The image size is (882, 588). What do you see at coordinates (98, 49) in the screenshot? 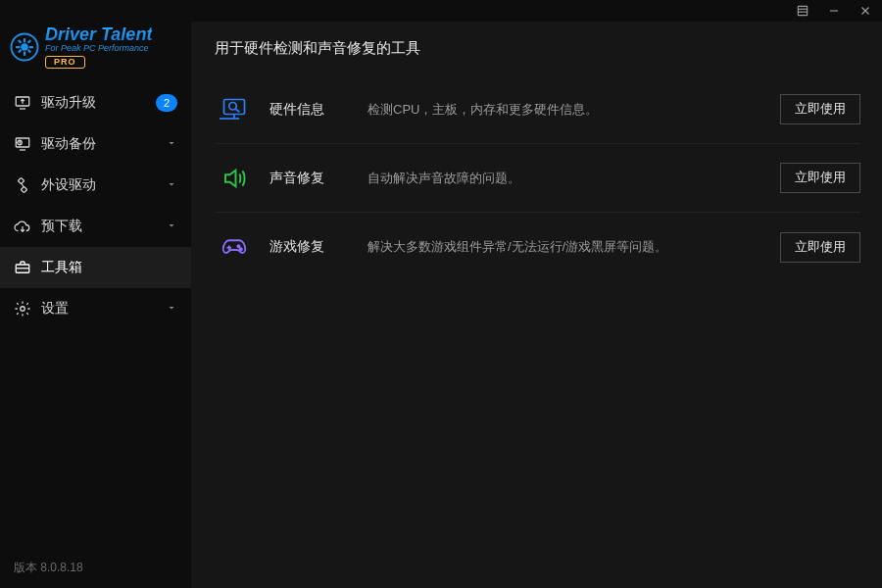
I see `brand-subtitle: For Peak PC Performance` at bounding box center [98, 49].